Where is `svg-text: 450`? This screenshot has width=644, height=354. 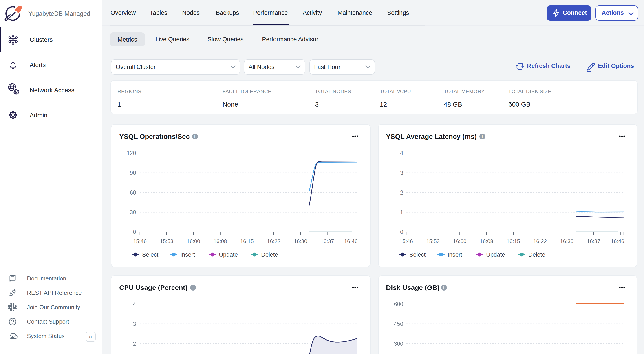
svg-text: 450 is located at coordinates (398, 323).